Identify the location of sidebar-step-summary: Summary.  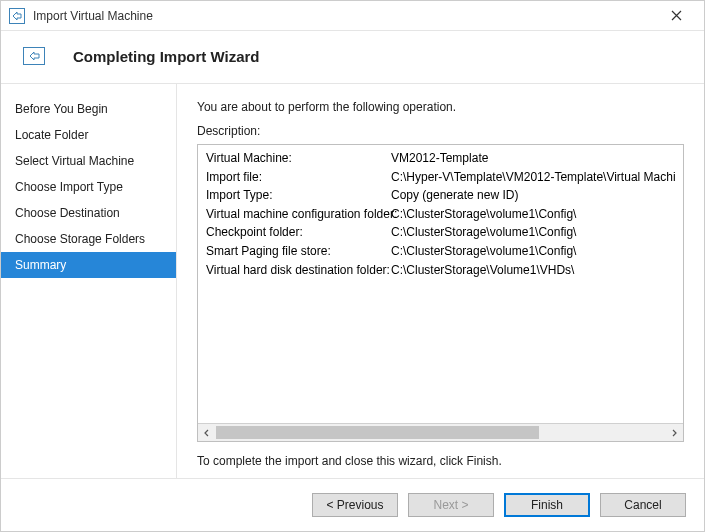
(88, 265).